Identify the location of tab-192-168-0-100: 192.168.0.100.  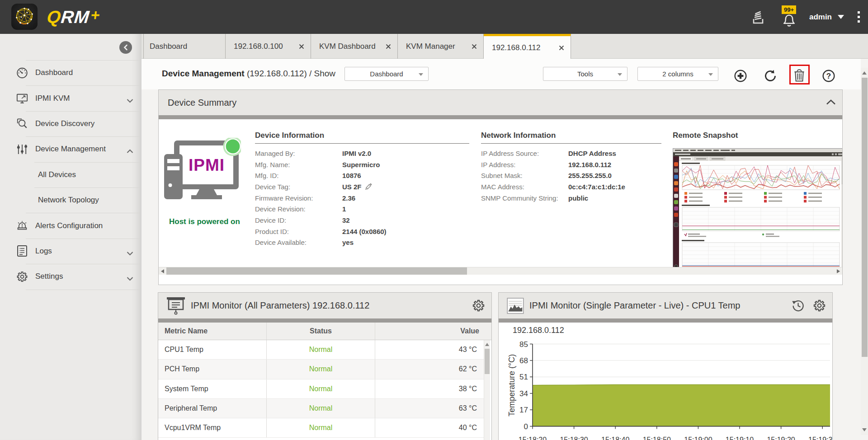
(269, 46).